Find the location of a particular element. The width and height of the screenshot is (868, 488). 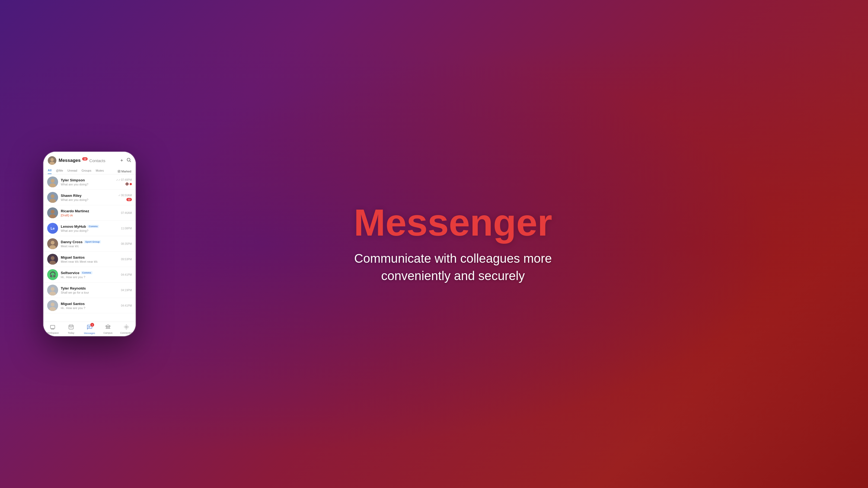

nav-campus: Campus is located at coordinates (108, 329).